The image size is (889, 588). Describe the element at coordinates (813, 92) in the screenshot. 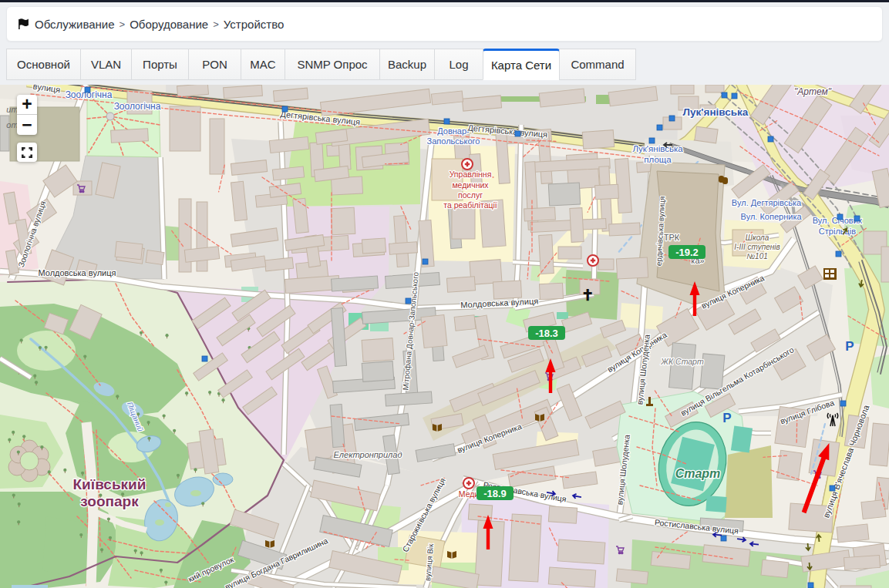

I see `svg-text: "Артем"` at that location.